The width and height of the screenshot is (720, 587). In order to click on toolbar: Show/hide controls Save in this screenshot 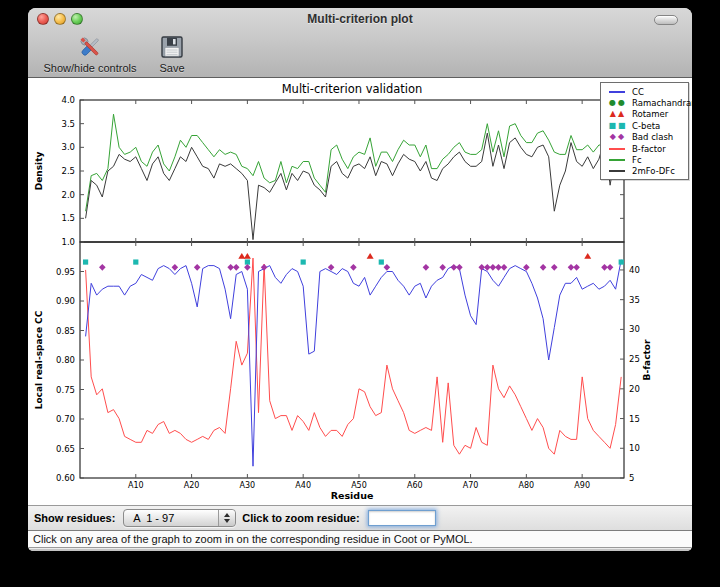, I will do `click(360, 54)`.